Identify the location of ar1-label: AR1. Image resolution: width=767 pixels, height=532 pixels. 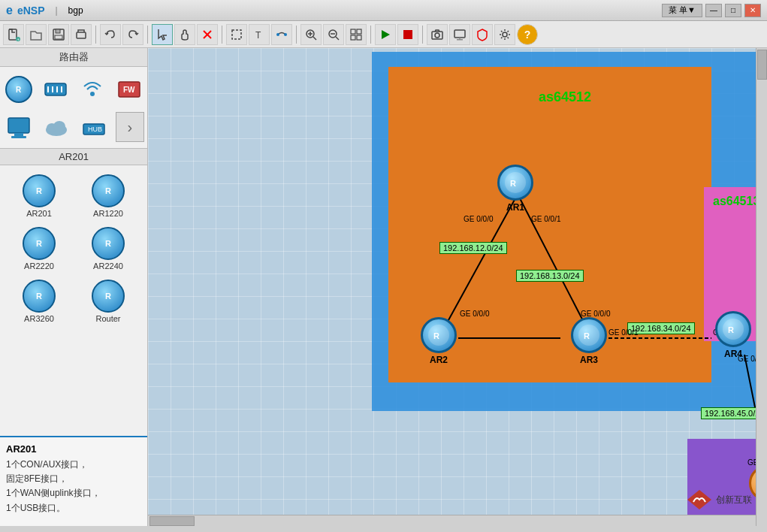
(515, 207).